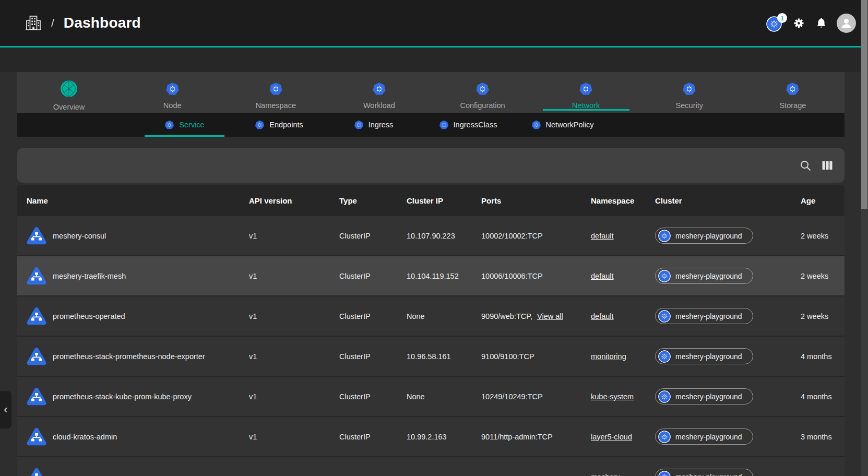  I want to click on view-columns-icon, so click(827, 165).